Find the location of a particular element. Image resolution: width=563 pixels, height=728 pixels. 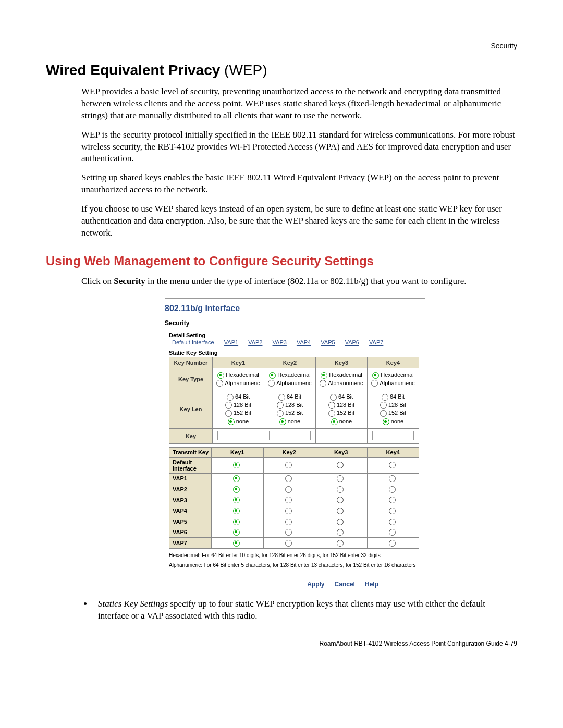

tab-vap3: VAP3 is located at coordinates (279, 342).